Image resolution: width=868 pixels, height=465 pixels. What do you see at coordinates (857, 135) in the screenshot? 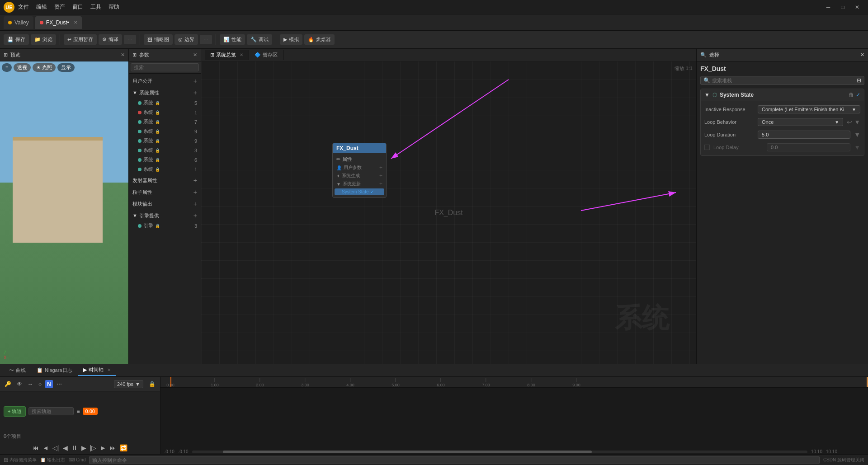
I see `loop-duration-expand-button: ▼` at bounding box center [857, 135].